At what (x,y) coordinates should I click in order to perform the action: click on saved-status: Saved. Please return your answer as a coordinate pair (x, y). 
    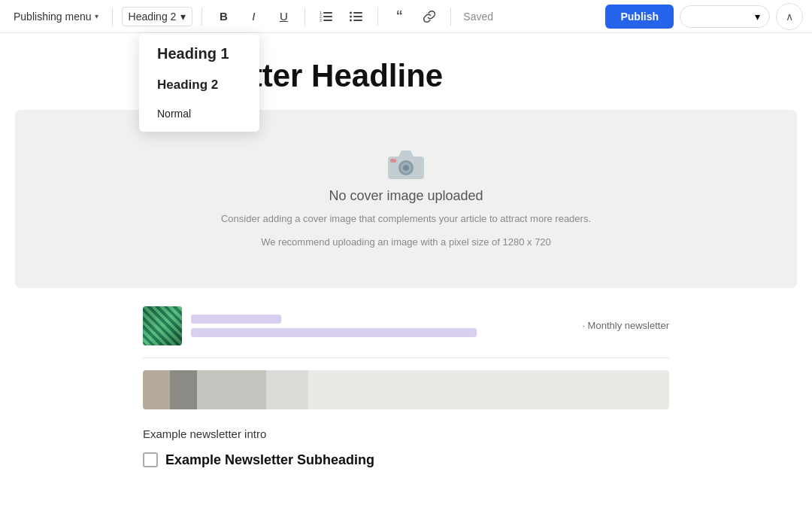
    Looking at the image, I should click on (478, 17).